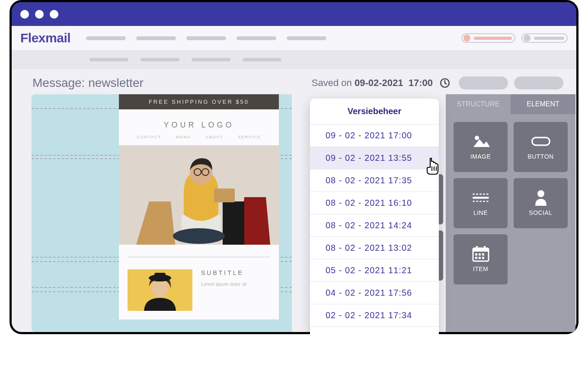 The image size is (588, 380). Describe the element at coordinates (294, 82) in the screenshot. I see `page-header: Message: newsletter Saved on 09-02-2021 …` at that location.